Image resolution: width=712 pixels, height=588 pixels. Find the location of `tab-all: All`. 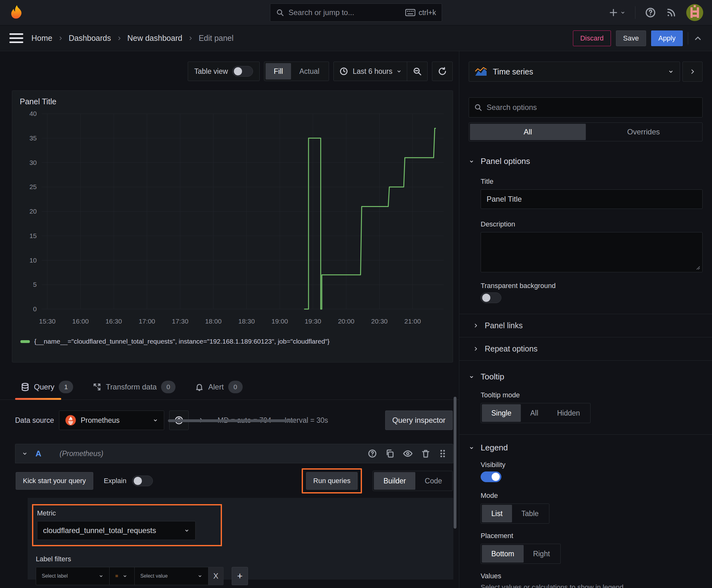

tab-all: All is located at coordinates (528, 132).